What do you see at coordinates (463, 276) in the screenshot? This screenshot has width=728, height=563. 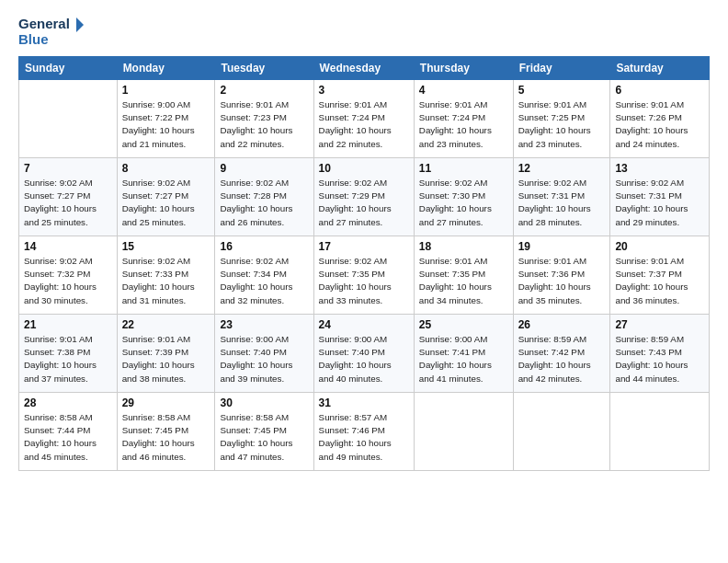 I see `day-cell: 18Sunrise: 9:01 AM Sunset: 7:35 PM Dayli…` at bounding box center [463, 276].